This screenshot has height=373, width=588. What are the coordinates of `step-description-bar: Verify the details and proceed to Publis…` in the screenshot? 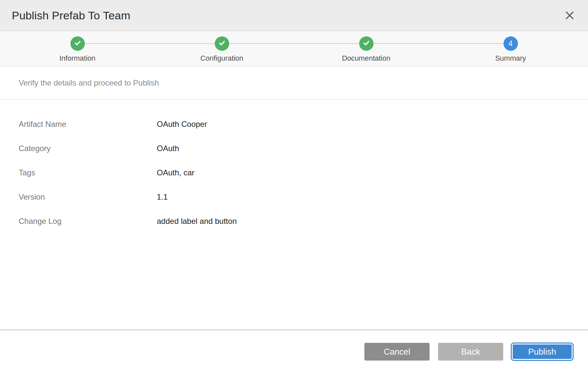 It's located at (294, 83).